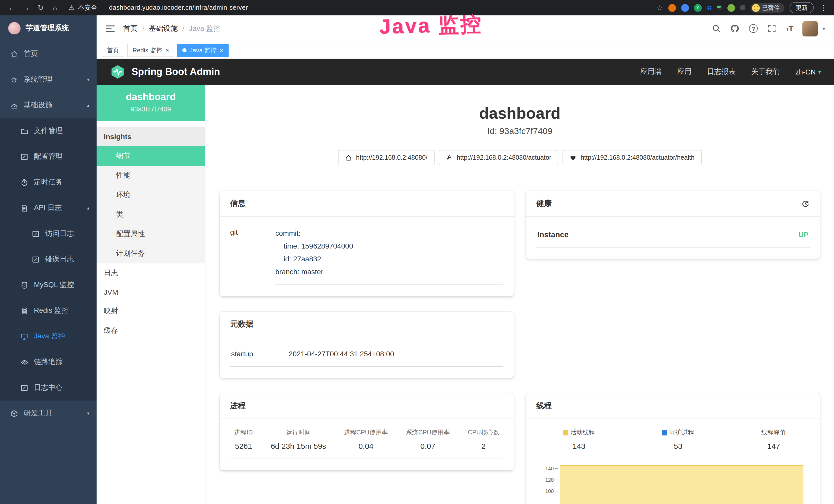 The width and height of the screenshot is (834, 504). I want to click on hamburger-icon, so click(110, 28).